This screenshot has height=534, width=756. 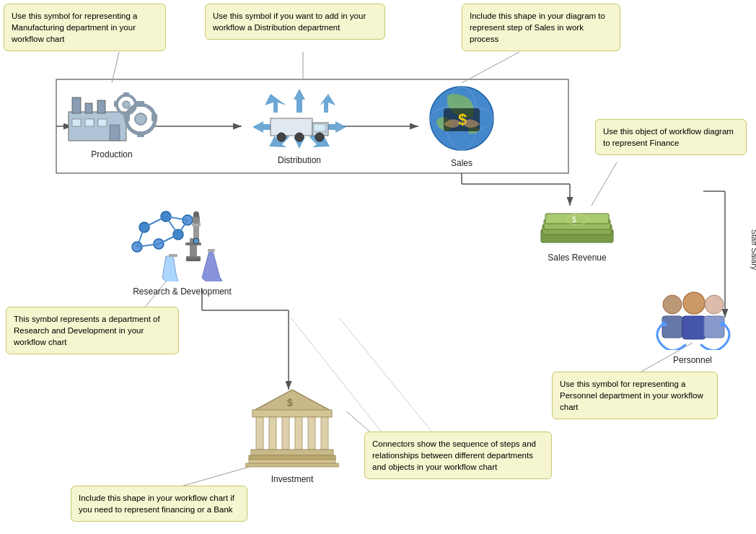 What do you see at coordinates (577, 224) in the screenshot?
I see `sales-revenue-icon: $` at bounding box center [577, 224].